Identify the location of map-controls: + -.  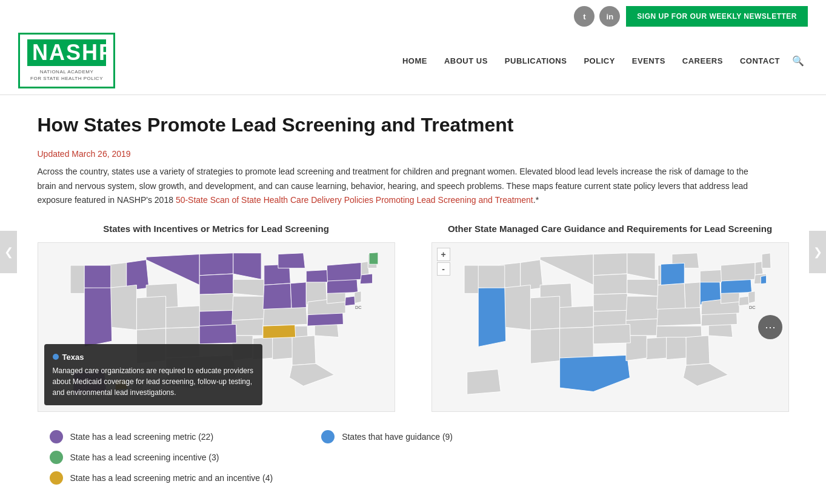
(444, 262).